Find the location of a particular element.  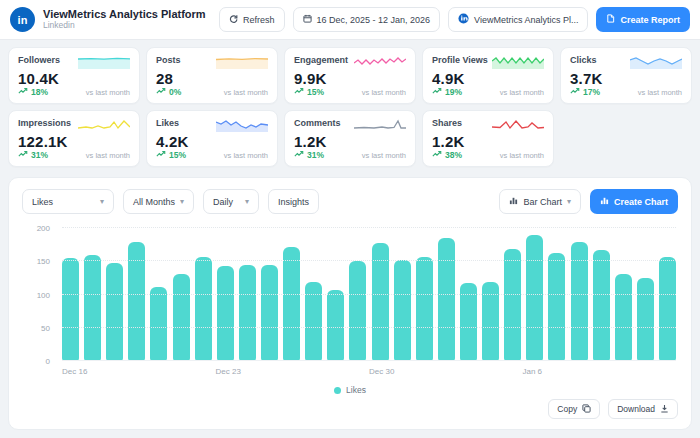

stat-card: Profile Views4.9K19%vs last month is located at coordinates (488, 76).